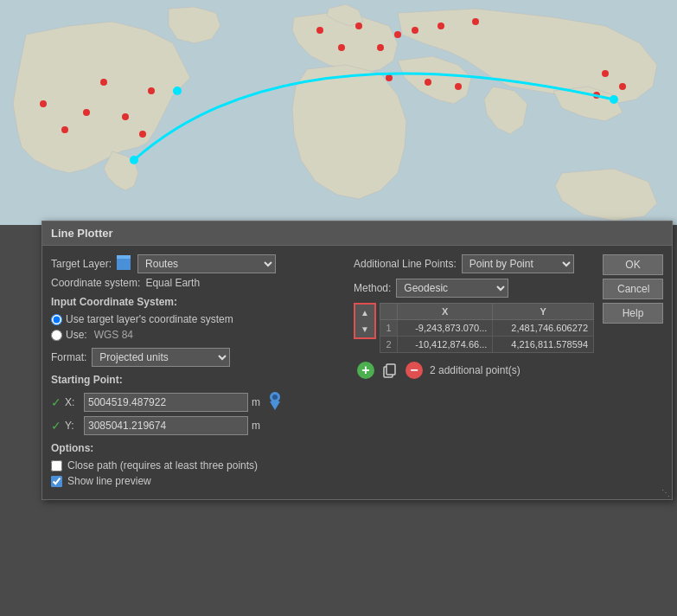 Image resolution: width=677 pixels, height=616 pixels. What do you see at coordinates (543, 329) in the screenshot?
I see `row-y: 2,481,746.606272` at bounding box center [543, 329].